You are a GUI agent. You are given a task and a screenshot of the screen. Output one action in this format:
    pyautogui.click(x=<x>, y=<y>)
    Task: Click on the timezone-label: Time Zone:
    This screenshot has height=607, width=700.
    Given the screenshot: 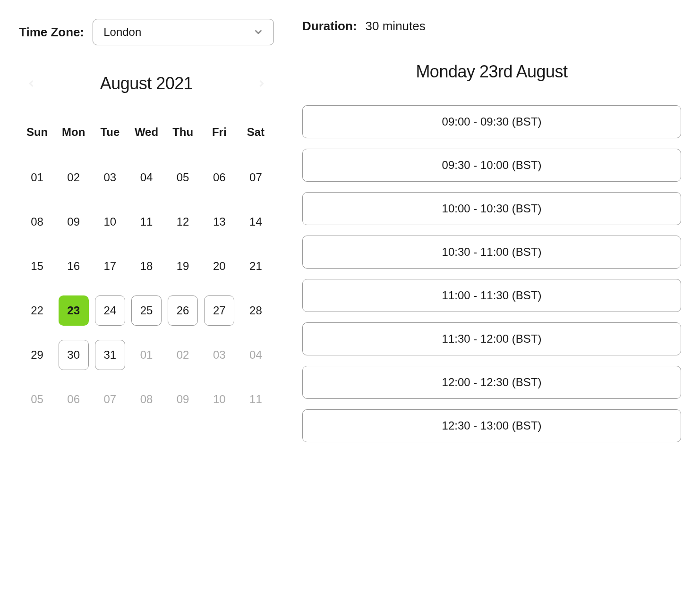 What is the action you would take?
    pyautogui.click(x=51, y=32)
    